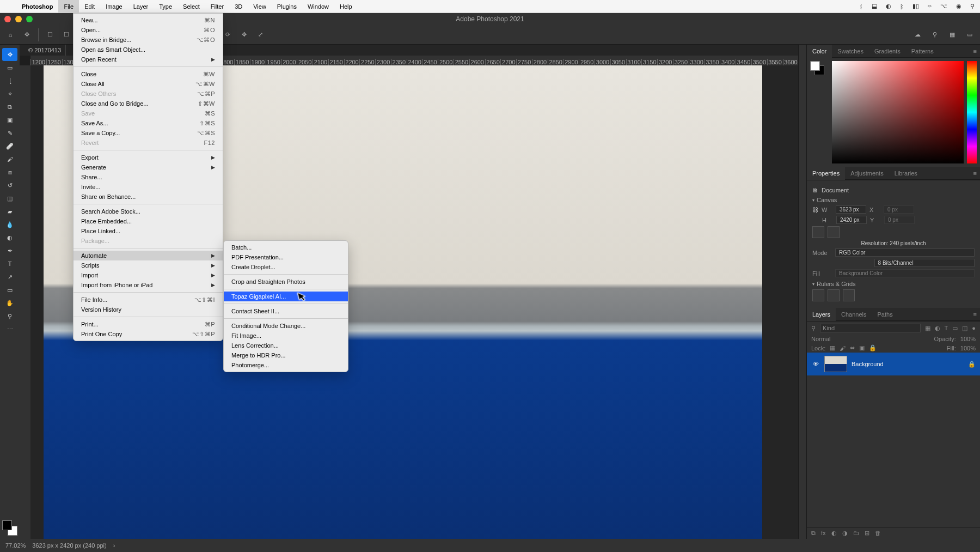 The height and width of the screenshot is (552, 980). What do you see at coordinates (148, 231) in the screenshot?
I see `menu-item-place-linked: Place Linked...` at bounding box center [148, 231].